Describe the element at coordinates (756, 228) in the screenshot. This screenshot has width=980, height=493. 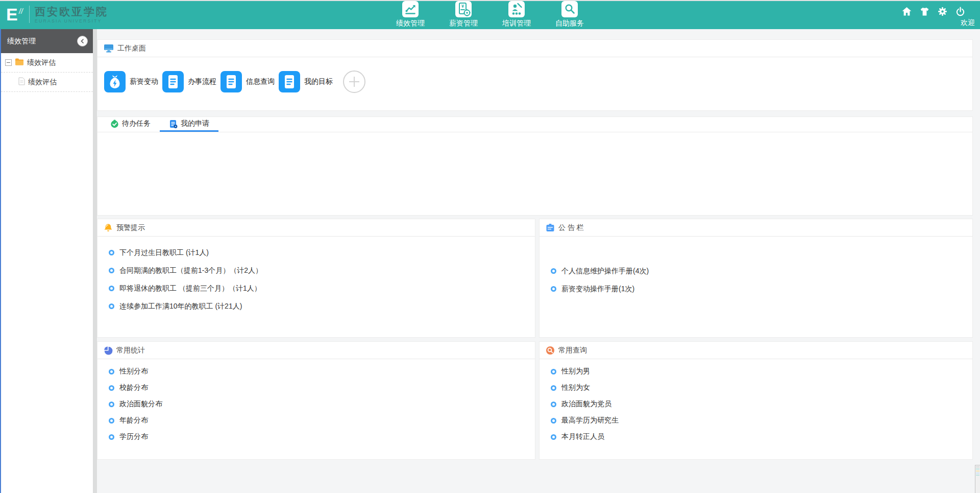
I see `bulletin-header: 公 告 栏` at that location.